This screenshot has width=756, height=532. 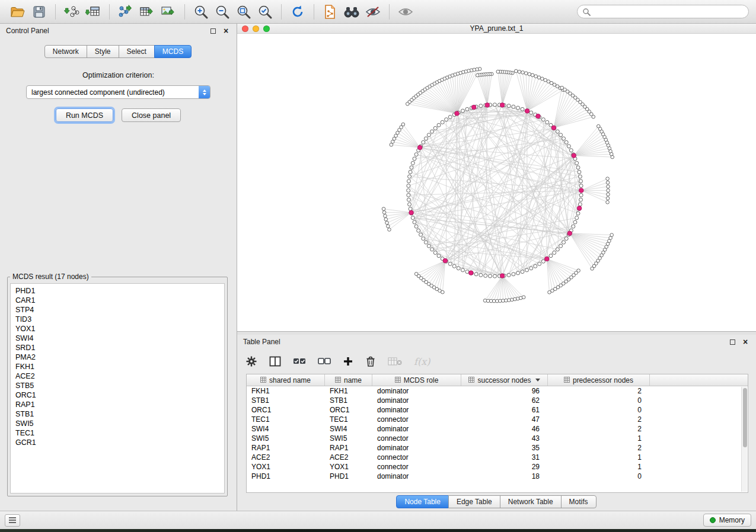 What do you see at coordinates (120, 310) in the screenshot?
I see `mcds-result-item: STP4` at bounding box center [120, 310].